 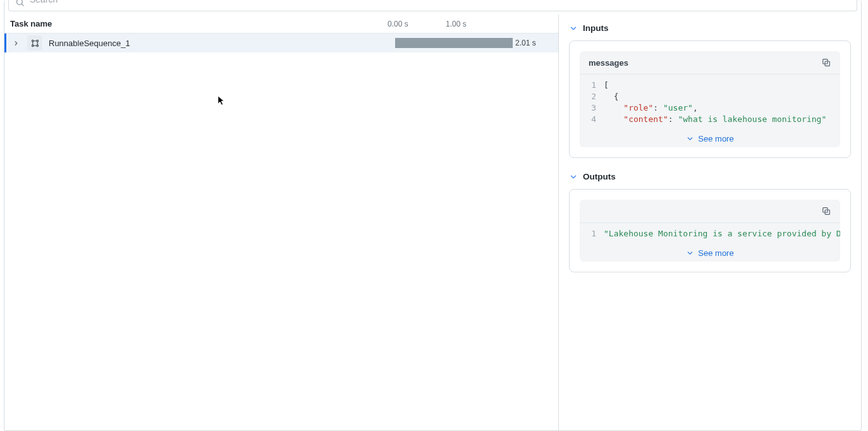 What do you see at coordinates (722, 119) in the screenshot?
I see `code-text: "content": "what is lakehouse monitoring…` at bounding box center [722, 119].